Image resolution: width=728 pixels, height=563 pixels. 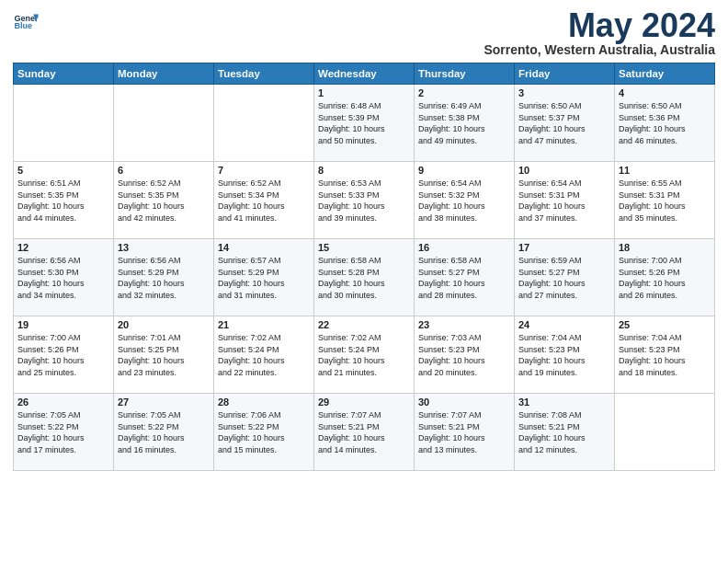 I want to click on day-number: 29, so click(x=364, y=402).